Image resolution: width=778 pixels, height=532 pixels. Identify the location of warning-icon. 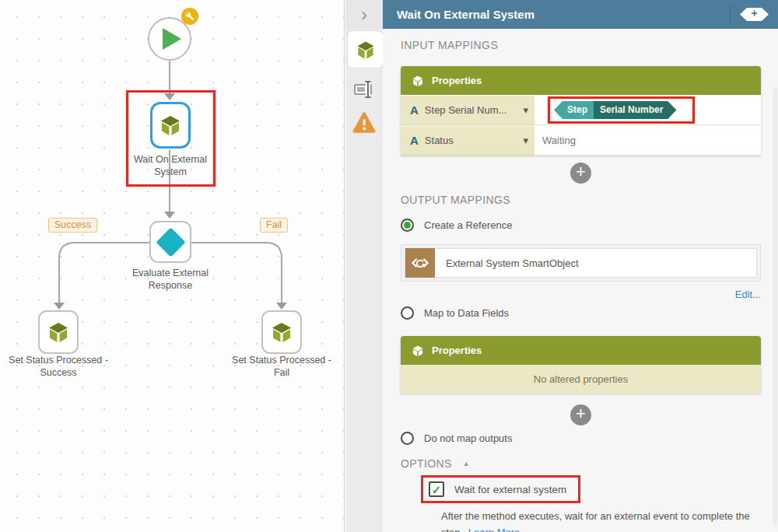
(364, 123).